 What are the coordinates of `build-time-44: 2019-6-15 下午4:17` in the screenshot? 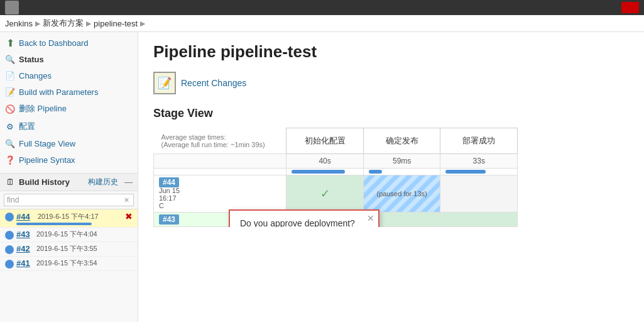 It's located at (79, 216).